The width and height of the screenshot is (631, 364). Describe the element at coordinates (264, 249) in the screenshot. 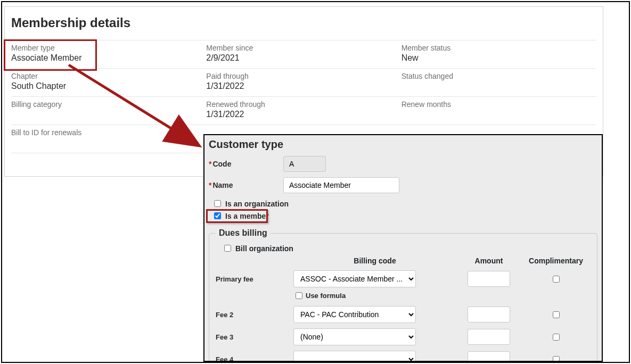

I see `bill-organization-label: Bill organization` at that location.